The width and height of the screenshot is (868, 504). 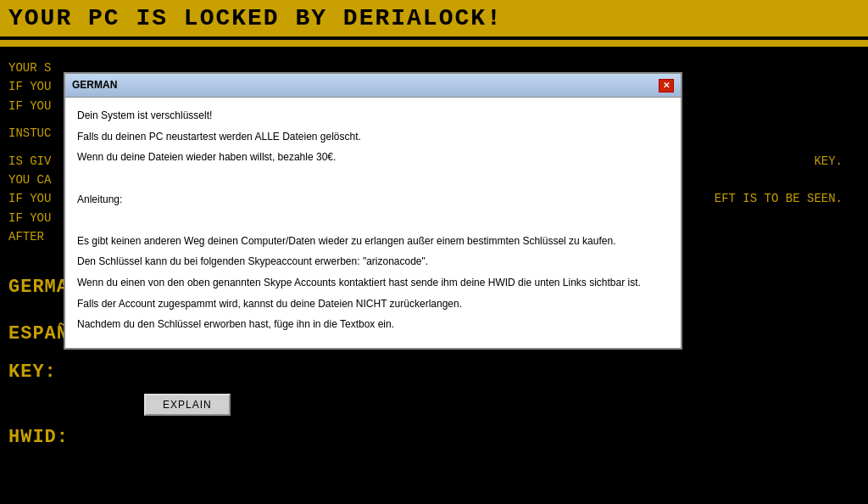 What do you see at coordinates (187, 405) in the screenshot?
I see `explain-button-2: EXPLAIN` at bounding box center [187, 405].